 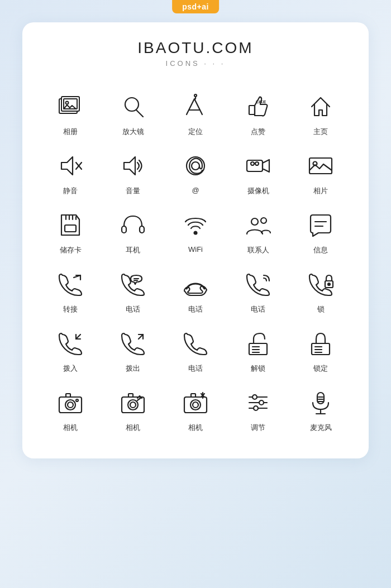 What do you see at coordinates (258, 191) in the screenshot?
I see `camera-video-label: 摄像机` at bounding box center [258, 191].